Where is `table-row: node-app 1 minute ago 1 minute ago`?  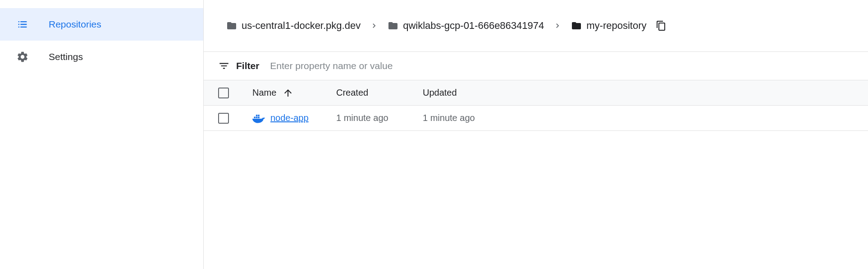
table-row: node-app 1 minute ago 1 minute ago is located at coordinates (536, 118).